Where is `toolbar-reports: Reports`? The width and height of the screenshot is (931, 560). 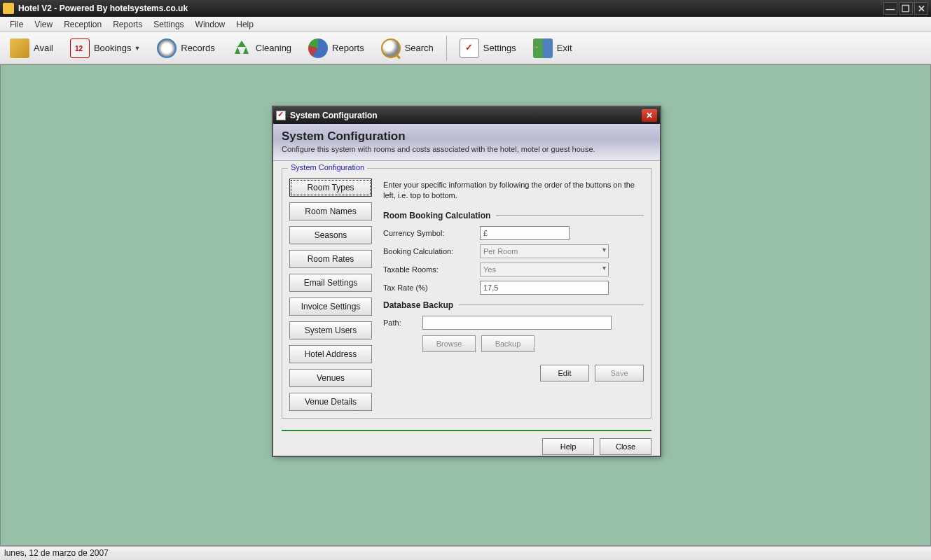
toolbar-reports: Reports is located at coordinates (336, 48).